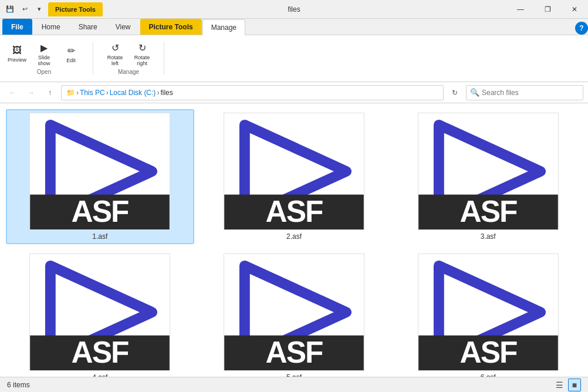 This screenshot has width=588, height=392. Describe the element at coordinates (115, 60) in the screenshot. I see `ribbon-btn-rotate-left-label: Rotate left` at that location.